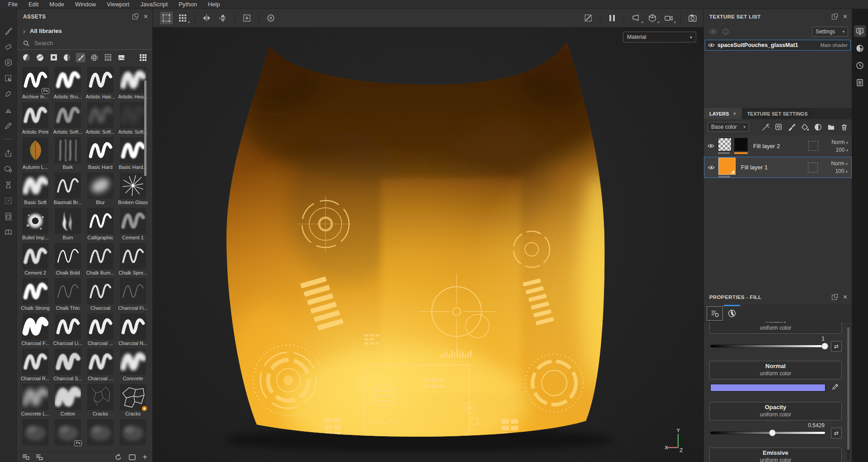 The height and width of the screenshot is (462, 868). What do you see at coordinates (183, 18) in the screenshot?
I see `uv-tile-grid-icon: ▾` at bounding box center [183, 18].